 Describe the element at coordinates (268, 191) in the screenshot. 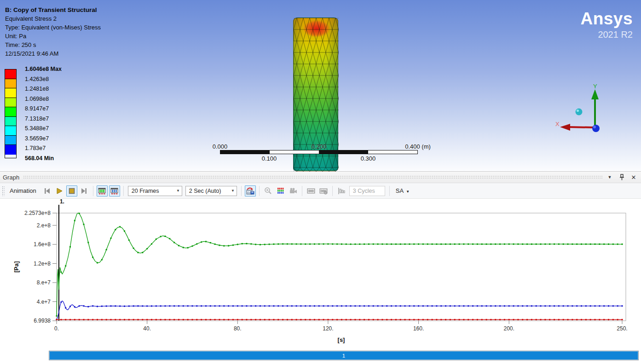

I see `update-result-button` at that location.